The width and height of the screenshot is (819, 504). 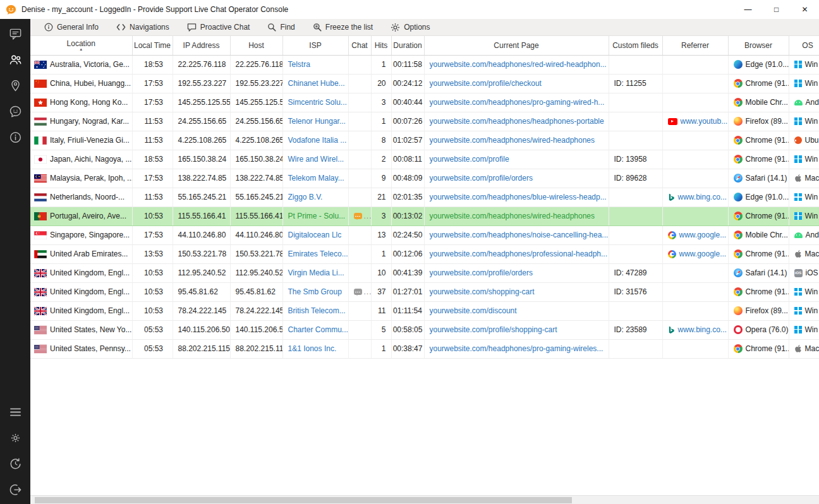 I want to click on current-page-link: yourwebsite.com/discount, so click(x=473, y=311).